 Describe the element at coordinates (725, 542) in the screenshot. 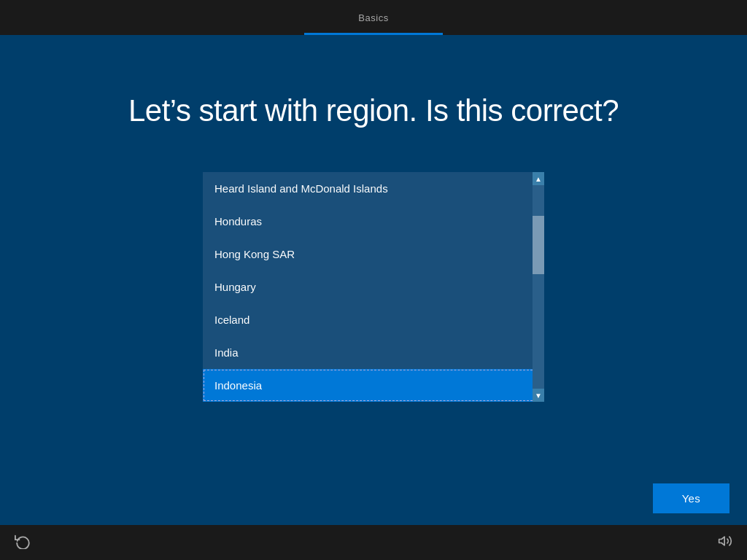

I see `volume-icon` at that location.